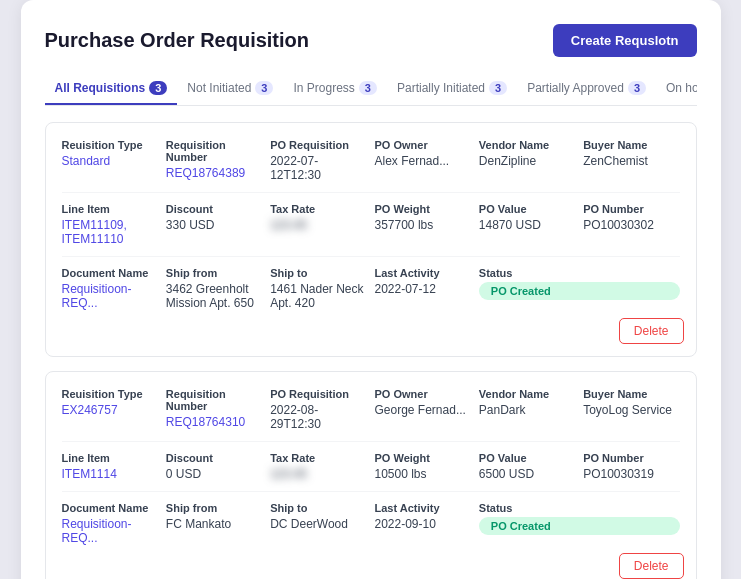 This screenshot has width=741, height=579. What do you see at coordinates (214, 160) in the screenshot?
I see `field-requisition-number: Requisition Number REQ18764389` at bounding box center [214, 160].